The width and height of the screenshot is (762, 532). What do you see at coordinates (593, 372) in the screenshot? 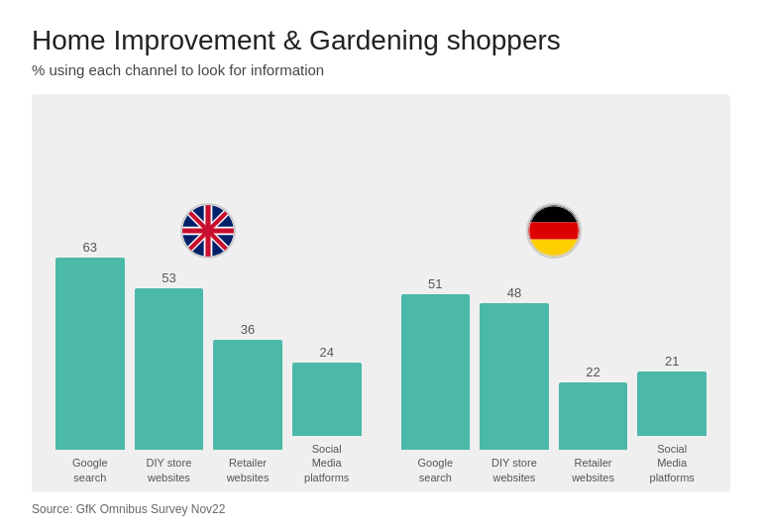
I see `bar-value: 22` at bounding box center [593, 372].